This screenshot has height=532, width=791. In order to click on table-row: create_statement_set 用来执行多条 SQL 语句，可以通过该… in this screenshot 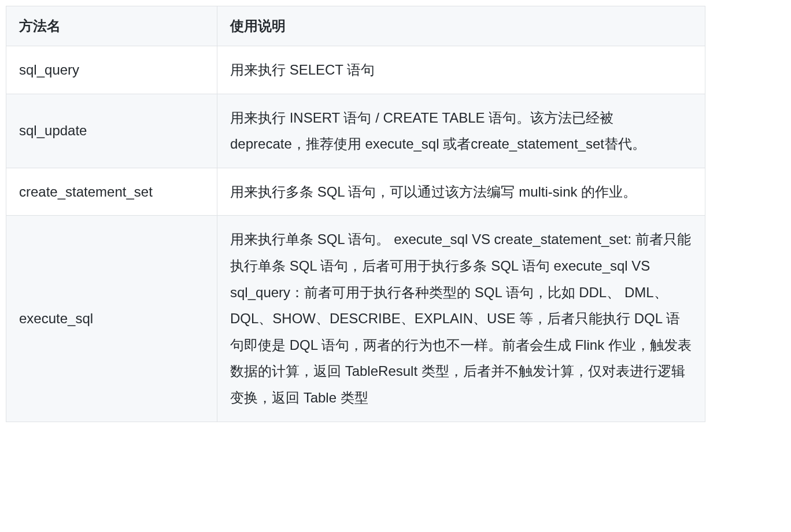, I will do `click(356, 192)`.